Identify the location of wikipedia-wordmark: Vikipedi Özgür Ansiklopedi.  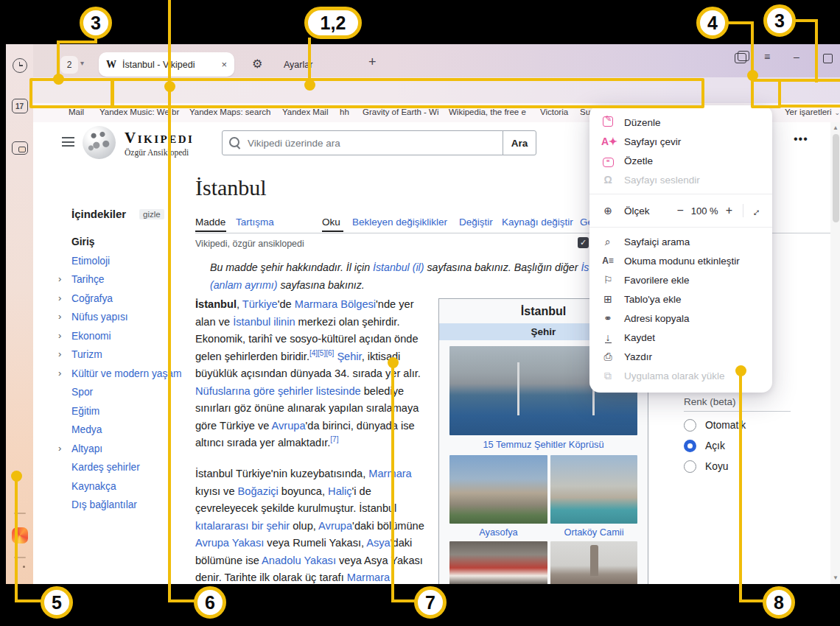
(159, 143).